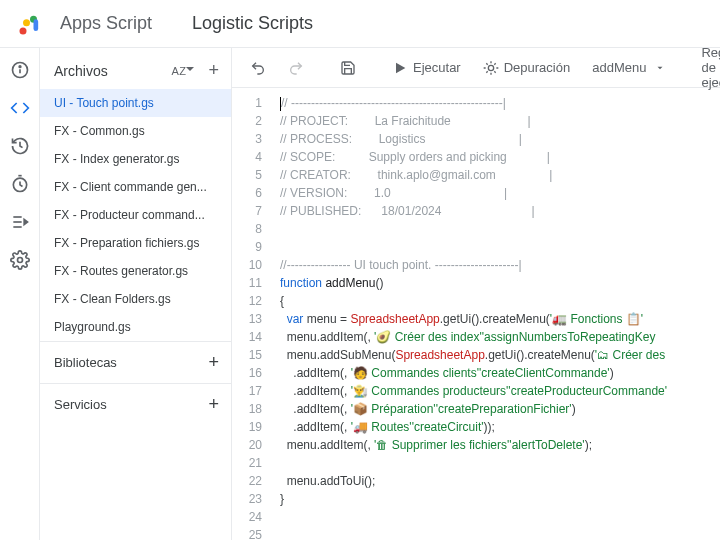 The height and width of the screenshot is (540, 720). Describe the element at coordinates (258, 68) in the screenshot. I see `undo-button` at that location.